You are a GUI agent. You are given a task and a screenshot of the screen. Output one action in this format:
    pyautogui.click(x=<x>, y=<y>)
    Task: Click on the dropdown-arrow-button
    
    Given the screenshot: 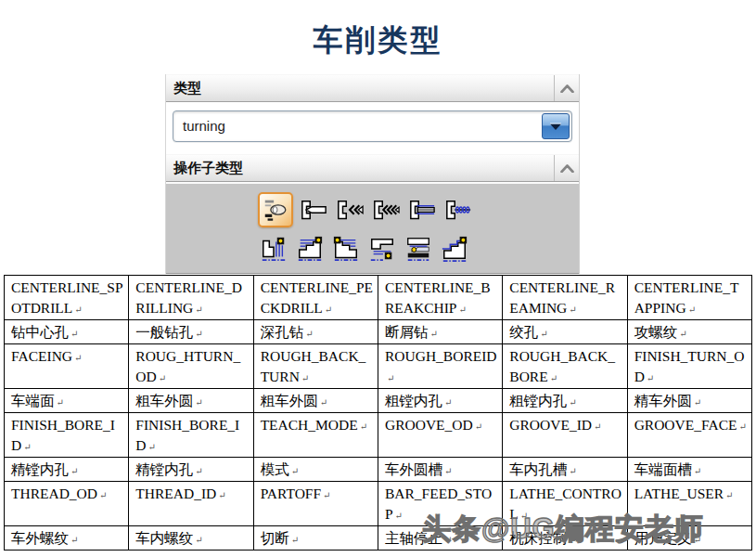 What is the action you would take?
    pyautogui.click(x=556, y=126)
    